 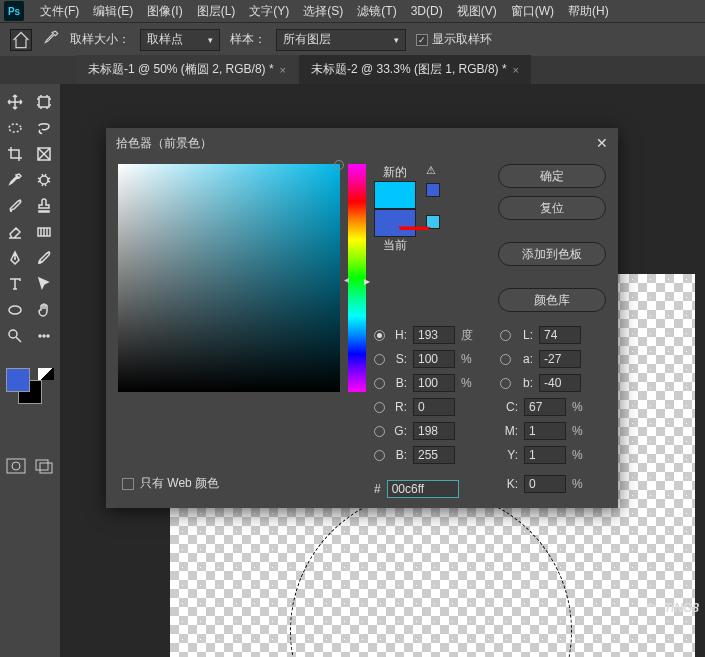 I want to click on app-logo: Ps, so click(x=14, y=11).